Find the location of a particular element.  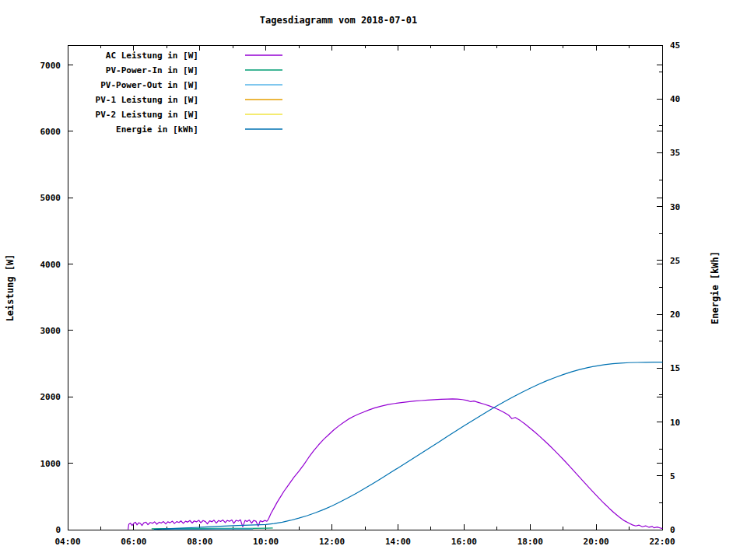

x-tick-label: 22:00 is located at coordinates (661, 541).